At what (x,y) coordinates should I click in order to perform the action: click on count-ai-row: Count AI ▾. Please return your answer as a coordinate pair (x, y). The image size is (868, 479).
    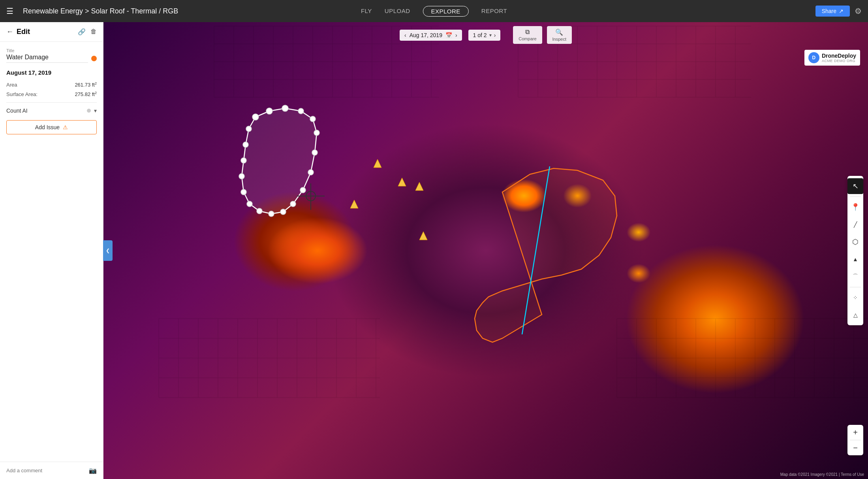
    Looking at the image, I should click on (51, 111).